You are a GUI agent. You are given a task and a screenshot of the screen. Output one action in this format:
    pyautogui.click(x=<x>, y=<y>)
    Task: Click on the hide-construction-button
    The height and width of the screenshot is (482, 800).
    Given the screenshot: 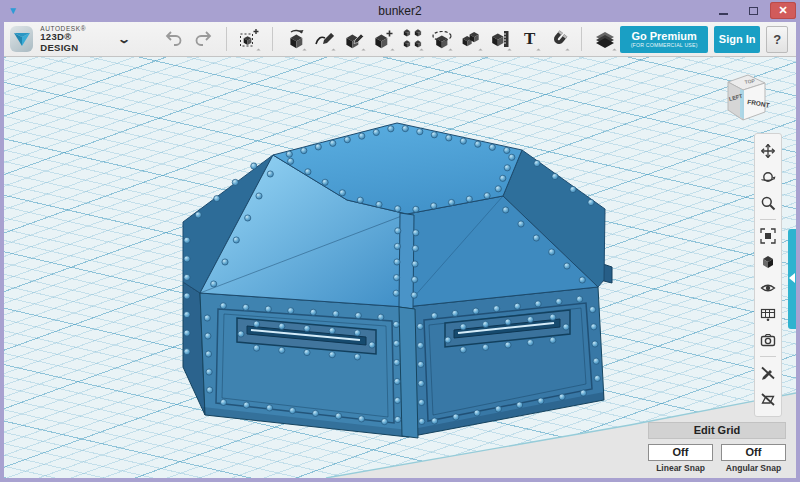 What is the action you would take?
    pyautogui.click(x=768, y=399)
    